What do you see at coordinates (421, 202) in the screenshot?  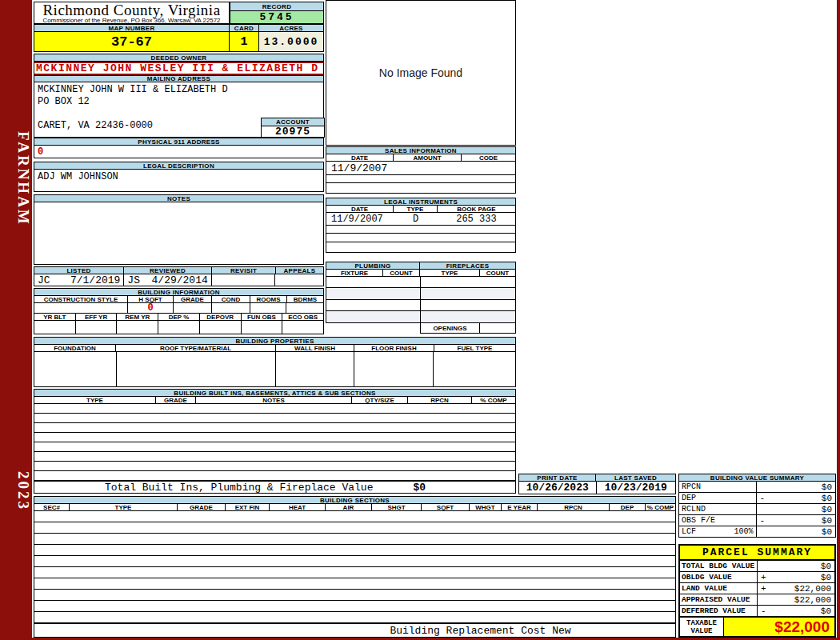 I see `legal-instruments-title: LEGAL INSTRUMENTS` at bounding box center [421, 202].